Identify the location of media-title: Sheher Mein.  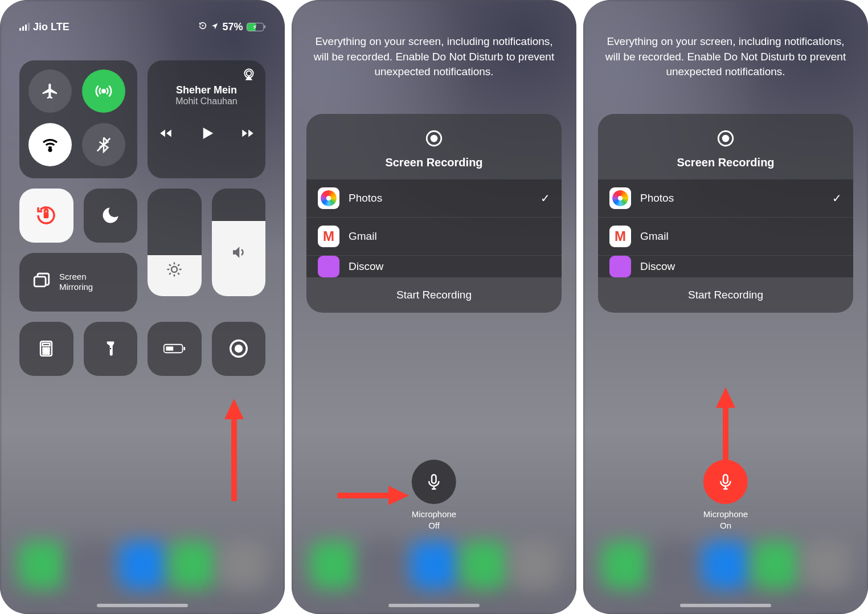
(206, 90).